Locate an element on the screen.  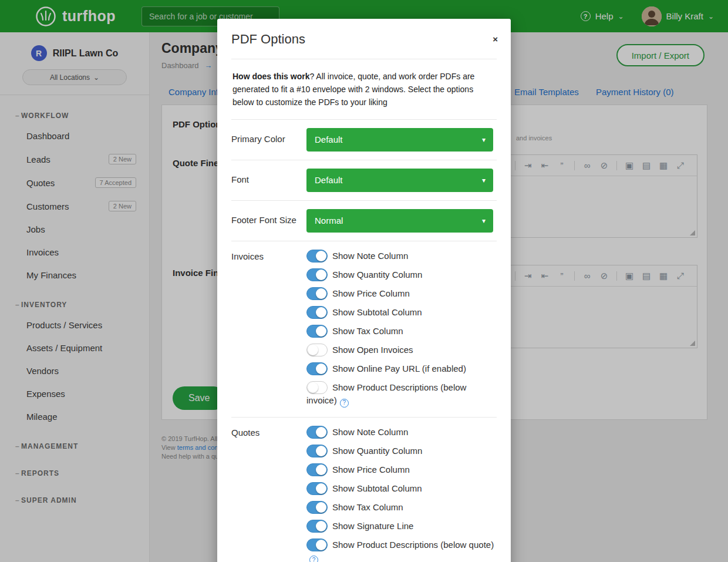
primary-color-value: Default is located at coordinates (329, 140).